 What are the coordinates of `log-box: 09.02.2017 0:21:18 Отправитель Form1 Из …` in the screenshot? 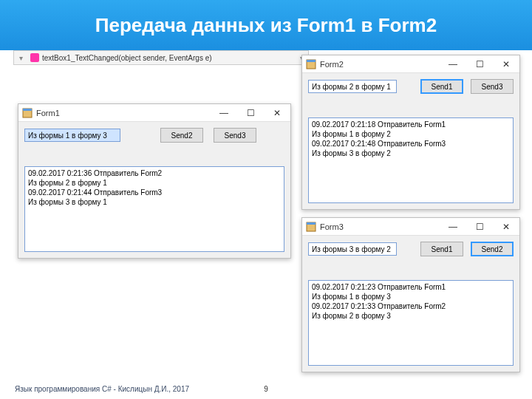 It's located at (411, 160).